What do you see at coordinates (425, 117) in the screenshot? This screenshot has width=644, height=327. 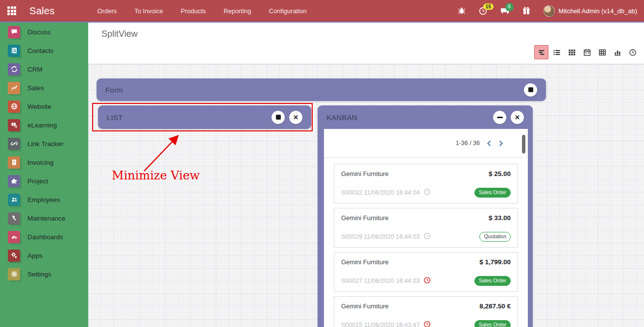 I see `kanban-panel-header: KANBAN ✕` at bounding box center [425, 117].